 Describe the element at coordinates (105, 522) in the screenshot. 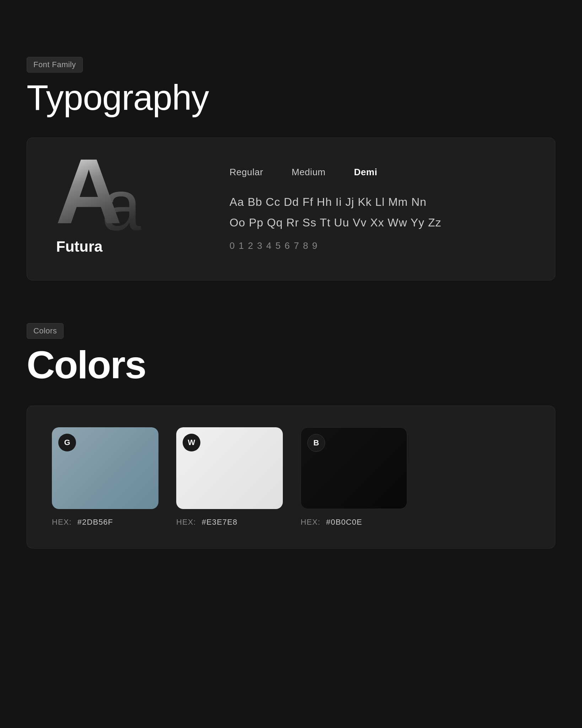

I see `hex-row-gray: HEX: #2DB56F` at that location.